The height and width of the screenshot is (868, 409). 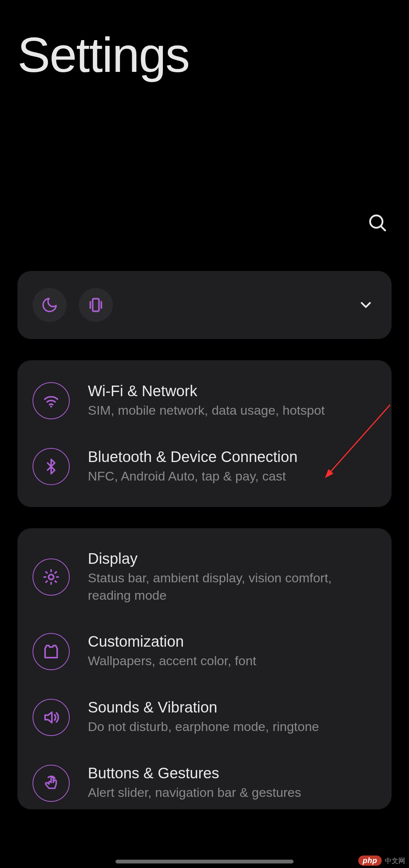 What do you see at coordinates (232, 642) in the screenshot?
I see `item-title: Customization` at bounding box center [232, 642].